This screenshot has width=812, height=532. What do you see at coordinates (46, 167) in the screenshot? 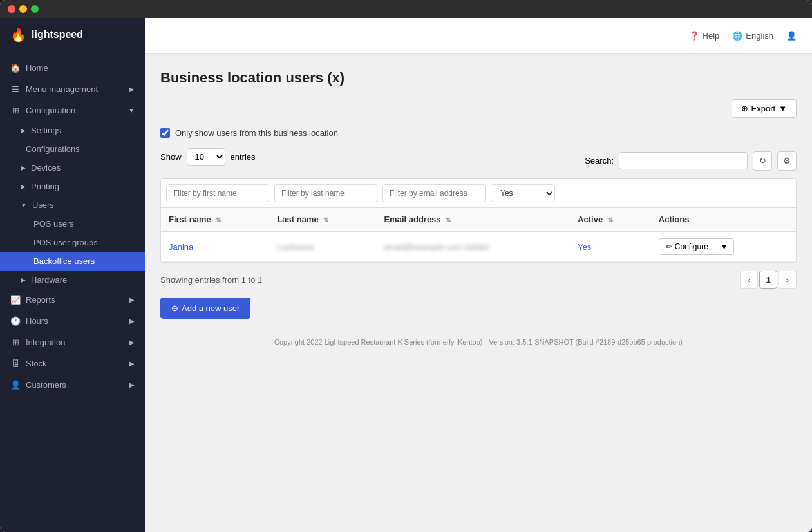
I see `sidebar-item-devices-label: Devices` at bounding box center [46, 167].